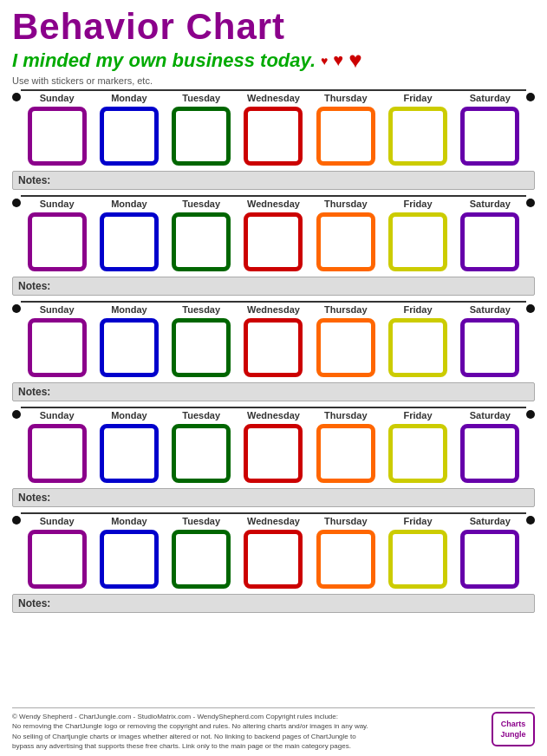 This screenshot has width=547, height=756. I want to click on day-col-monday-1: Monday, so click(128, 98).